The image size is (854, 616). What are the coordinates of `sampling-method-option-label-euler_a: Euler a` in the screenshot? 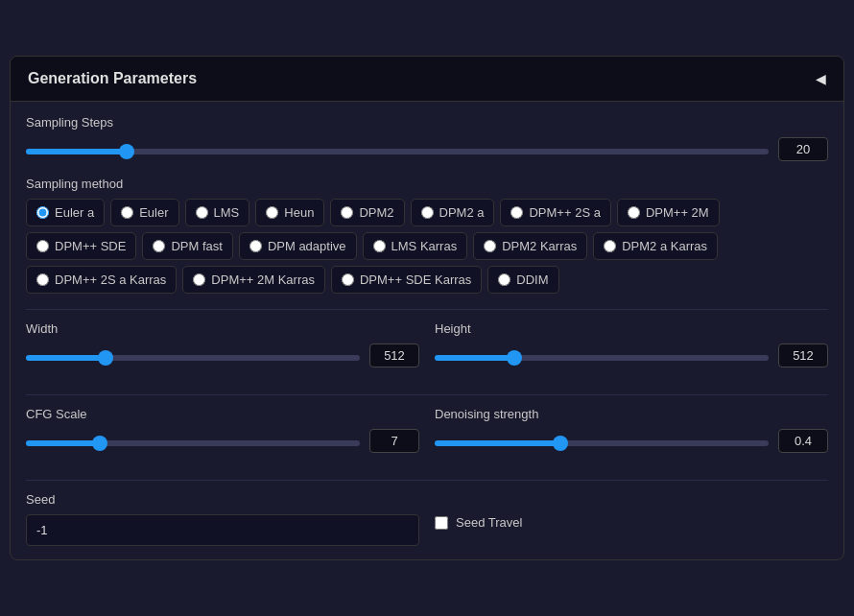 It's located at (75, 213).